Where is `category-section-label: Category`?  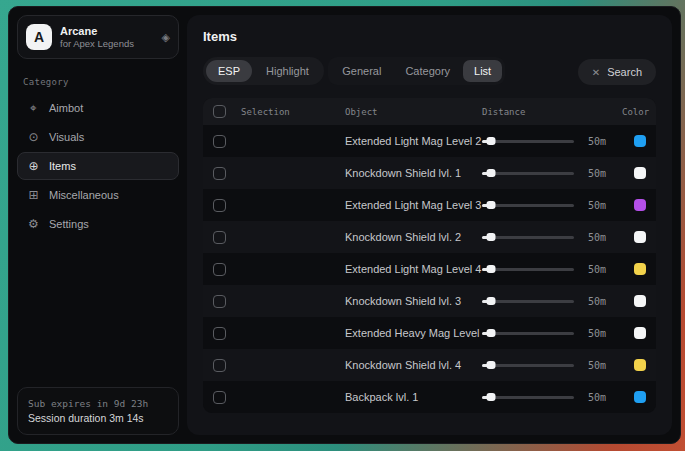 category-section-label: Category is located at coordinates (98, 82).